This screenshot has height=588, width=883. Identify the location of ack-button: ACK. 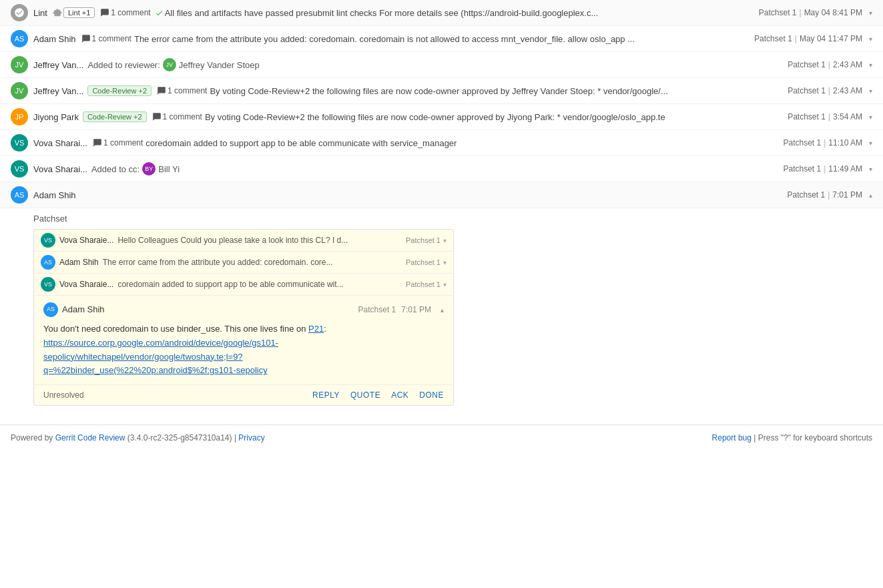
(400, 395).